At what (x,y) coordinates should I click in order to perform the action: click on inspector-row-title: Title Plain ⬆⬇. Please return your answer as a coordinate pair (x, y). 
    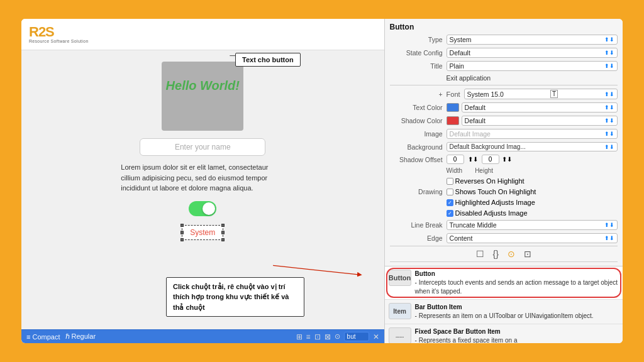
    Looking at the image, I should click on (504, 66).